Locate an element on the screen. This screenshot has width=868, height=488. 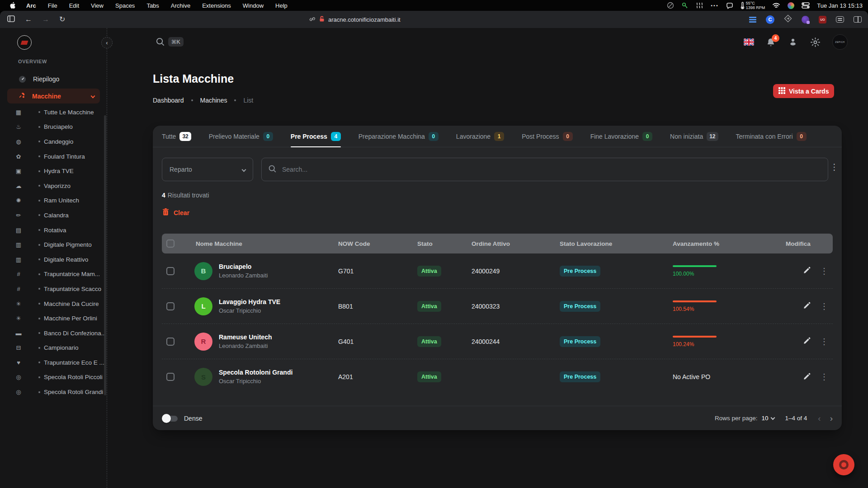
compass-status-icon is located at coordinates (670, 5).